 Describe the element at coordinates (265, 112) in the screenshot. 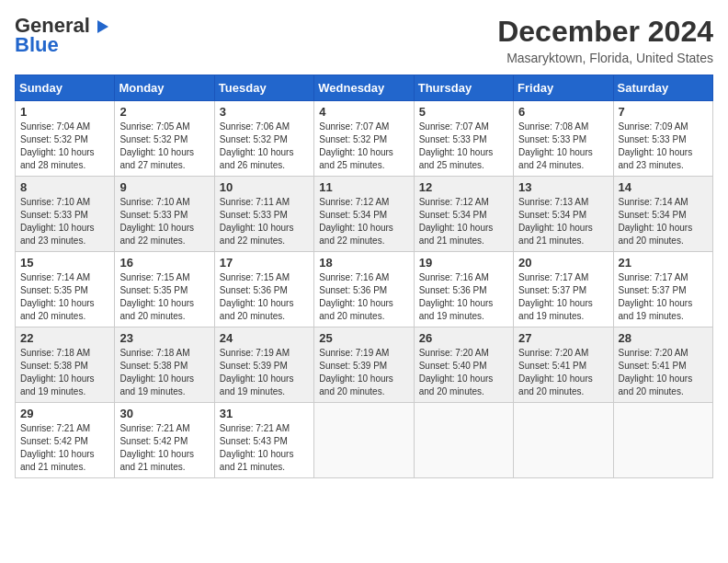

I see `day-number: 3` at that location.